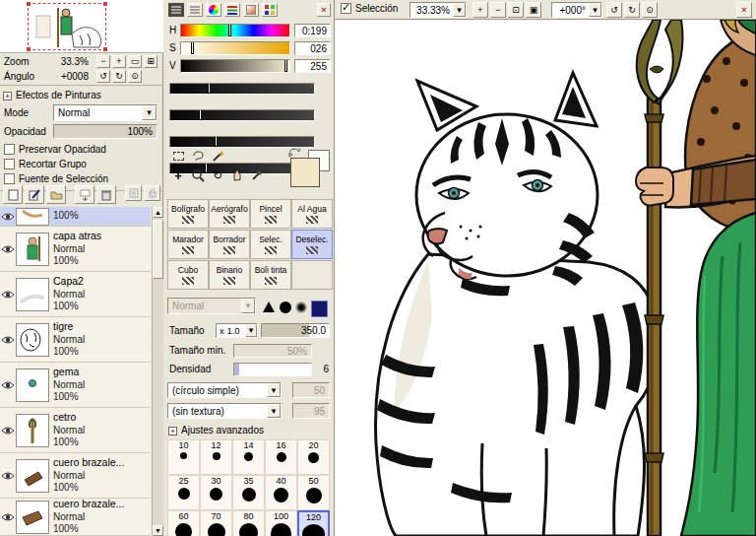 This screenshot has height=536, width=756. Describe the element at coordinates (270, 10) in the screenshot. I see `swatches-icon` at that location.